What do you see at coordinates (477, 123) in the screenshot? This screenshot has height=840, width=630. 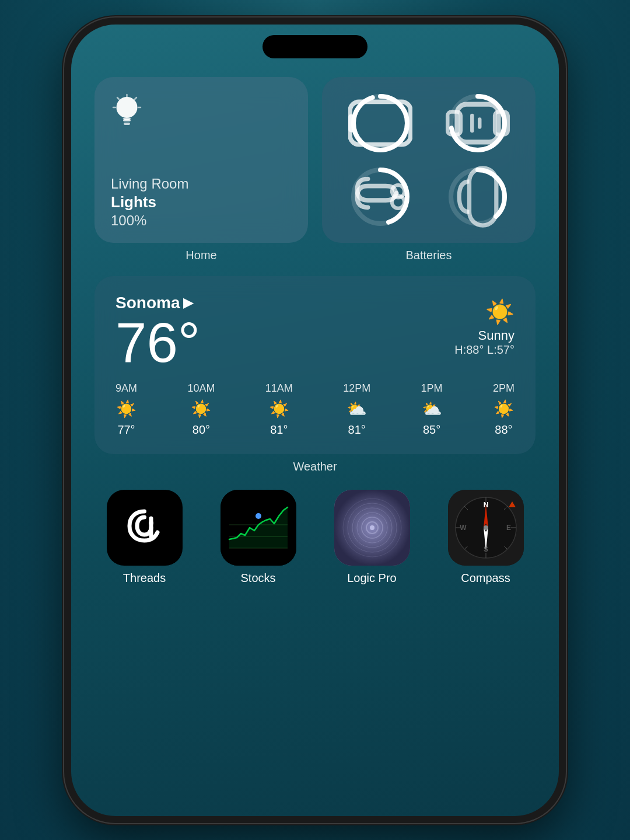 I see `battery-item-watch` at bounding box center [477, 123].